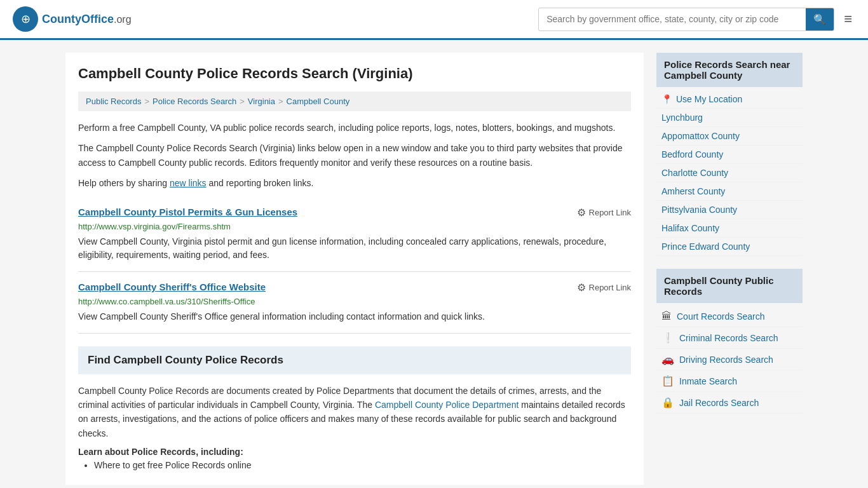  I want to click on location-icon: 📍, so click(667, 99).